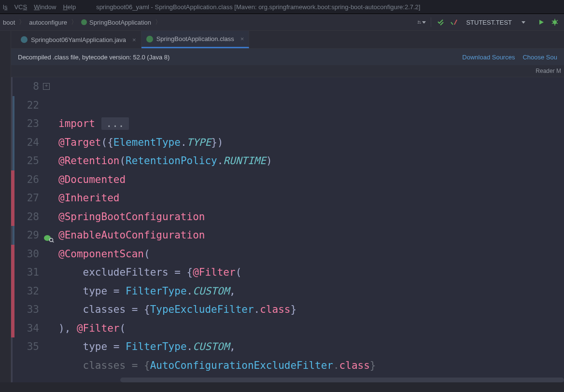 Image resolution: width=564 pixels, height=392 pixels. Describe the element at coordinates (195, 39) in the screenshot. I see `tab-label: SpringBootApplication.class` at that location.